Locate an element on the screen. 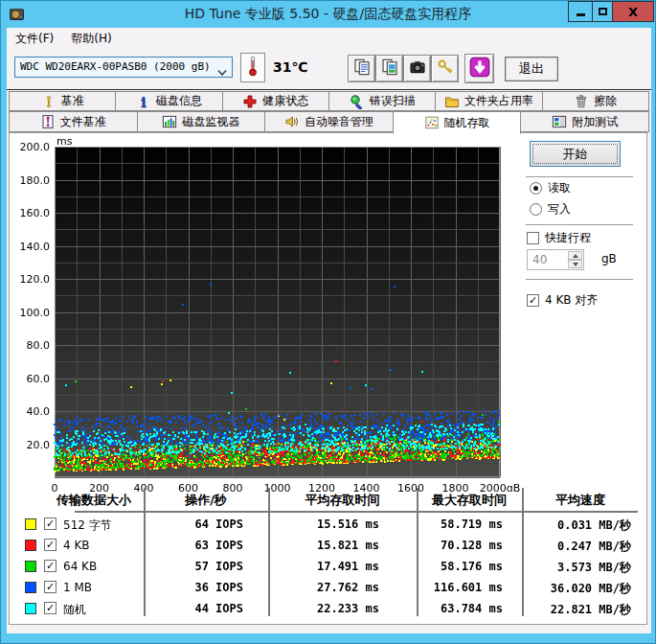 This screenshot has width=656, height=644. tab-label: 错误扫描 is located at coordinates (393, 102).